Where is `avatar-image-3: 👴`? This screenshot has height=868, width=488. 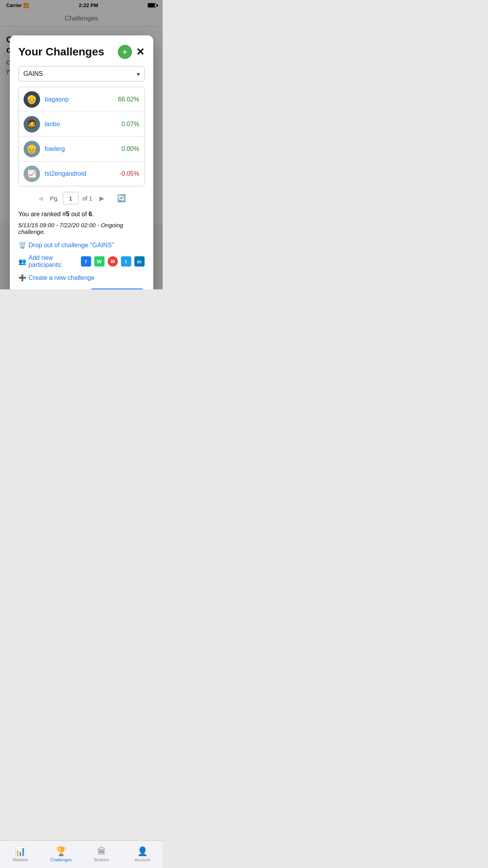 avatar-image-3: 👴 is located at coordinates (31, 149).